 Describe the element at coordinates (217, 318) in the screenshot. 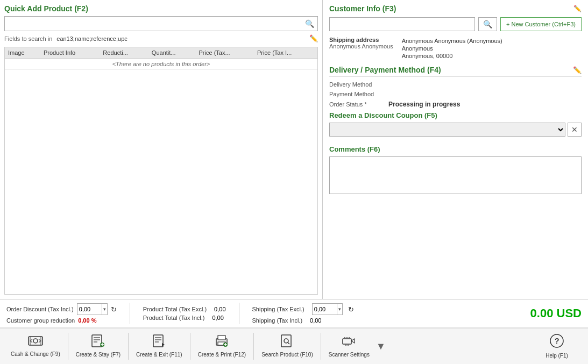

I see `product-total-incl-value: 0,00` at that location.